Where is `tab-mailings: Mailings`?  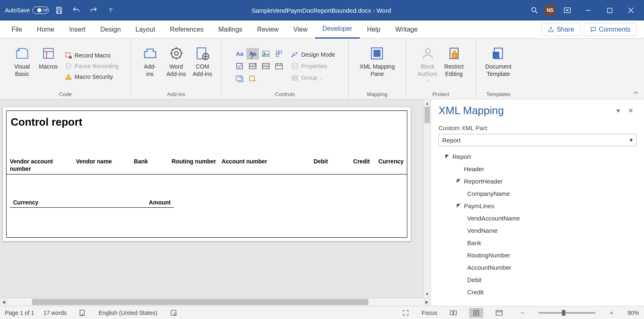
tab-mailings: Mailings is located at coordinates (231, 30).